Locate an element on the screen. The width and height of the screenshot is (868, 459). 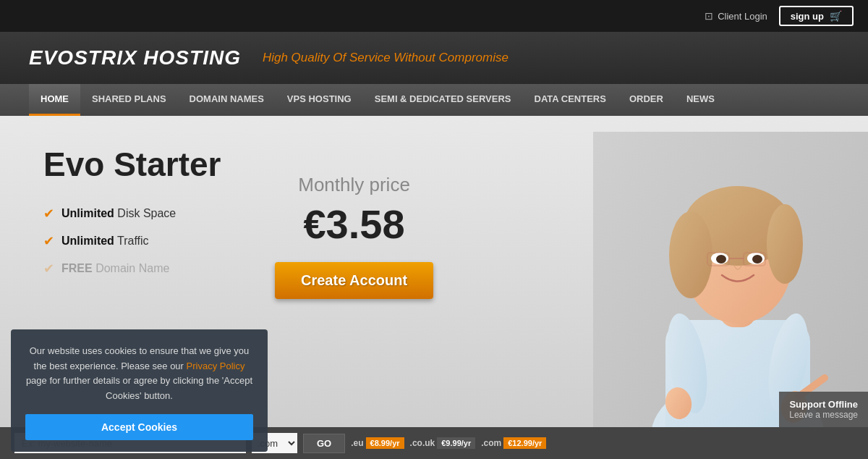
feature-domain-bold: FREE is located at coordinates (77, 268).